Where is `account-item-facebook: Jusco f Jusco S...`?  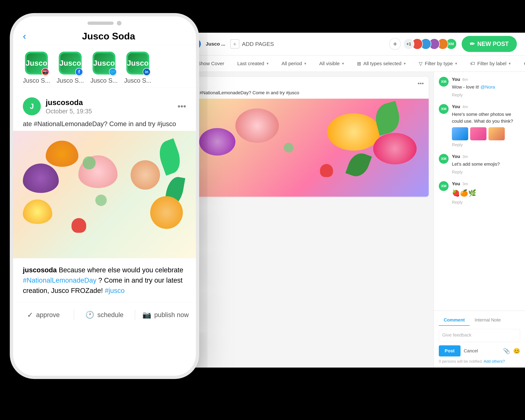
account-item-facebook: Jusco f Jusco S... is located at coordinates (70, 68).